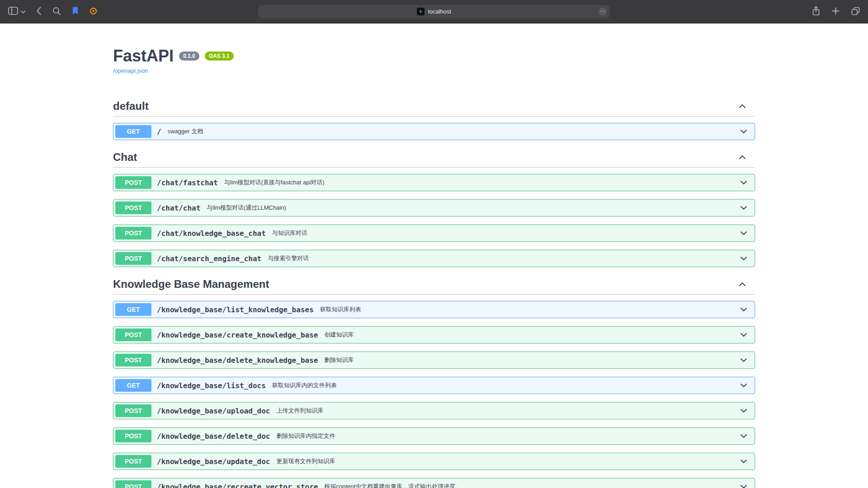  Describe the element at coordinates (434, 310) in the screenshot. I see `endpoint-row: GET /knowledge_base/list_knowledge_bases…` at that location.